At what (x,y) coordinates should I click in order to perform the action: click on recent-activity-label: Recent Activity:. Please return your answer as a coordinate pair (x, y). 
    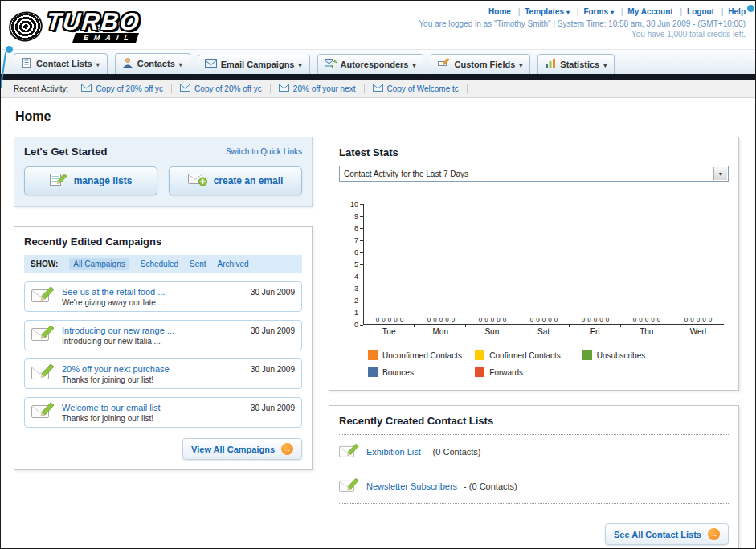
    Looking at the image, I should click on (41, 88).